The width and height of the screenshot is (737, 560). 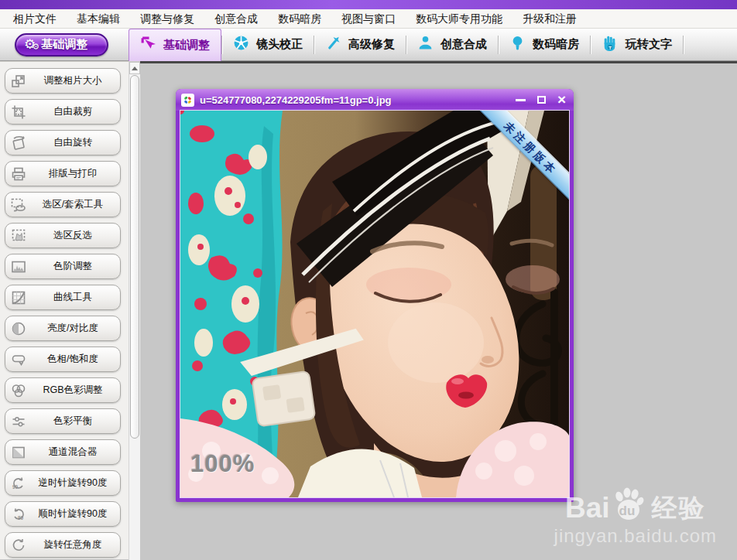 What do you see at coordinates (135, 311) in the screenshot?
I see `sidebar-scrollbar` at bounding box center [135, 311].